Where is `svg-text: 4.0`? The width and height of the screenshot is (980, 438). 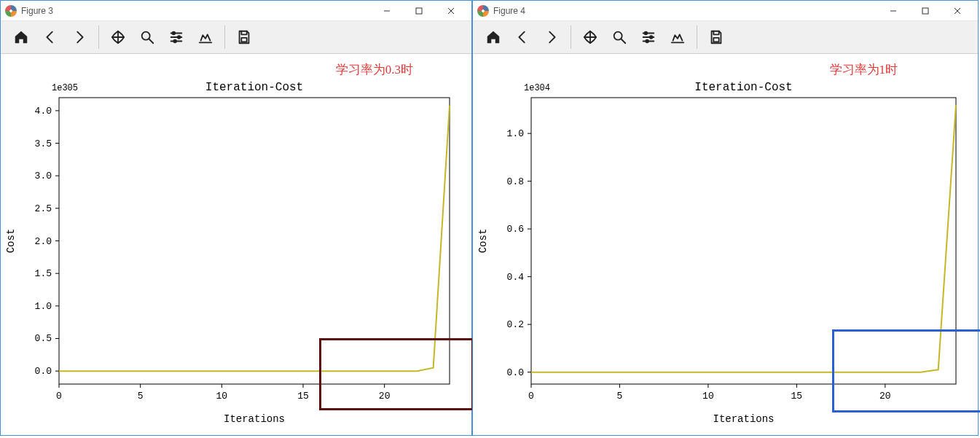
svg-text: 4.0 is located at coordinates (44, 111).